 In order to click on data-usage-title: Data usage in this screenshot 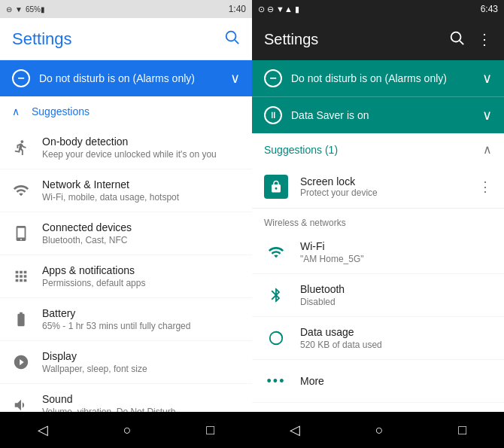, I will do `click(396, 332)`.